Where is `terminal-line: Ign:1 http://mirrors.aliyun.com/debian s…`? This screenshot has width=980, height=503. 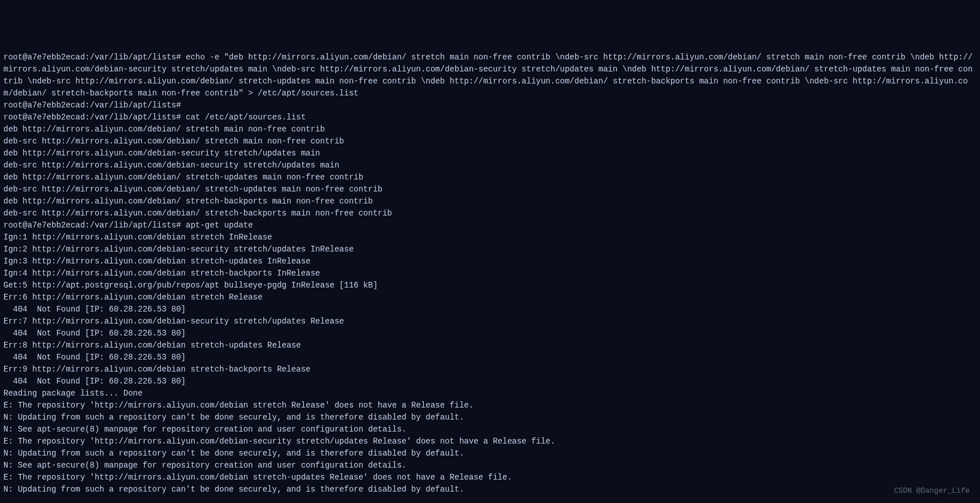 terminal-line: Ign:1 http://mirrors.aliyun.com/debian s… is located at coordinates (490, 238).